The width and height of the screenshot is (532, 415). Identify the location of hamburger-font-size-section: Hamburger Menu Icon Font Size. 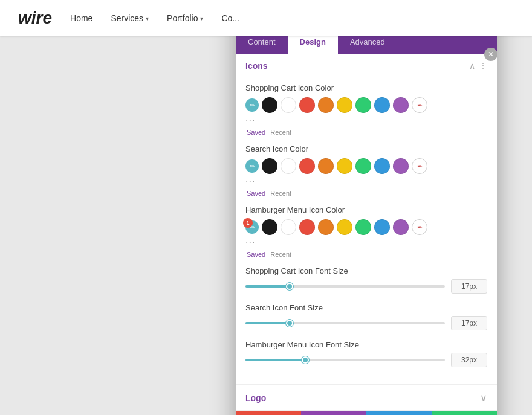
(366, 354).